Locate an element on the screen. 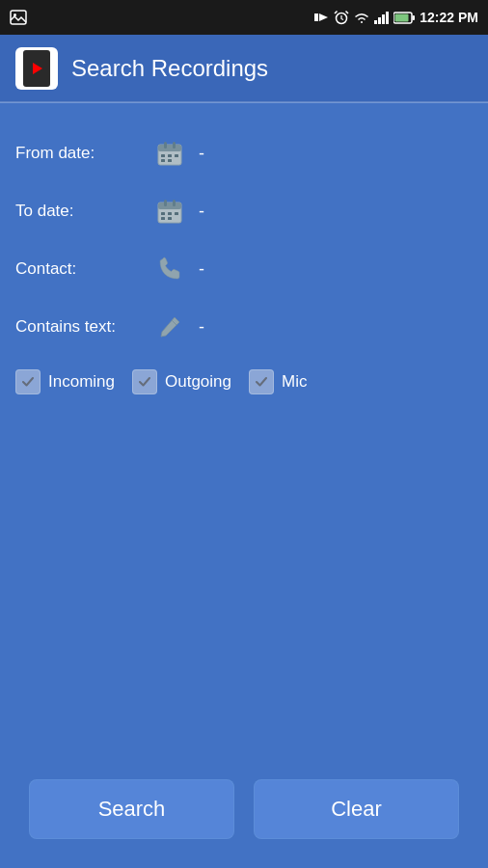 This screenshot has width=488, height=868. signal-icon is located at coordinates (382, 17).